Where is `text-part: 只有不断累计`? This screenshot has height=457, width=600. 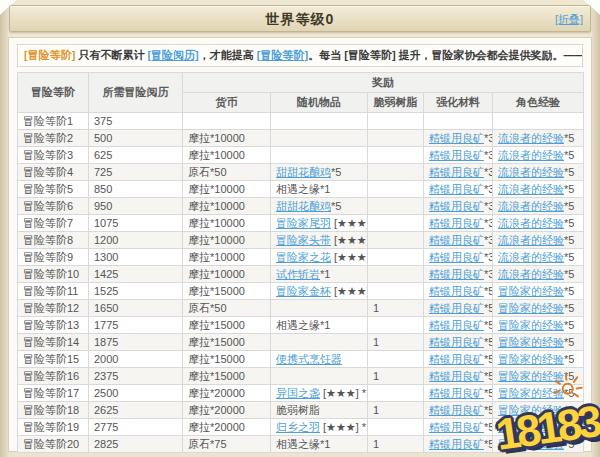
text-part: 只有不断累计 is located at coordinates (111, 55).